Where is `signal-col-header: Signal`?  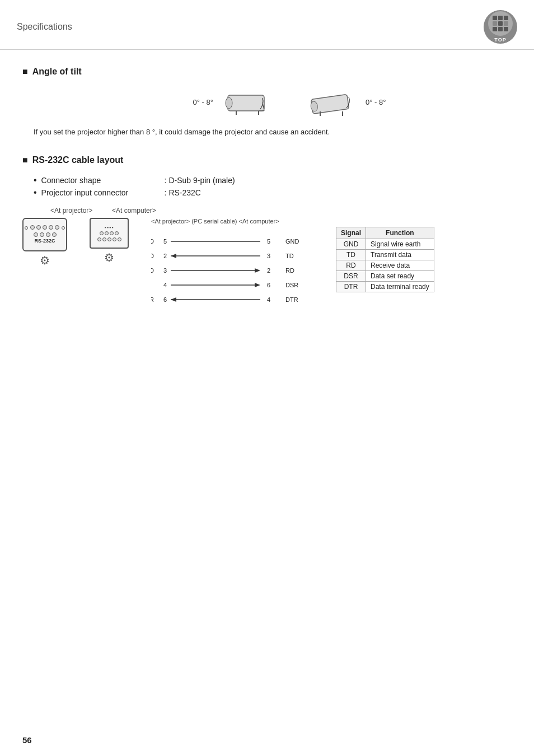
signal-col-header: Signal is located at coordinates (352, 233).